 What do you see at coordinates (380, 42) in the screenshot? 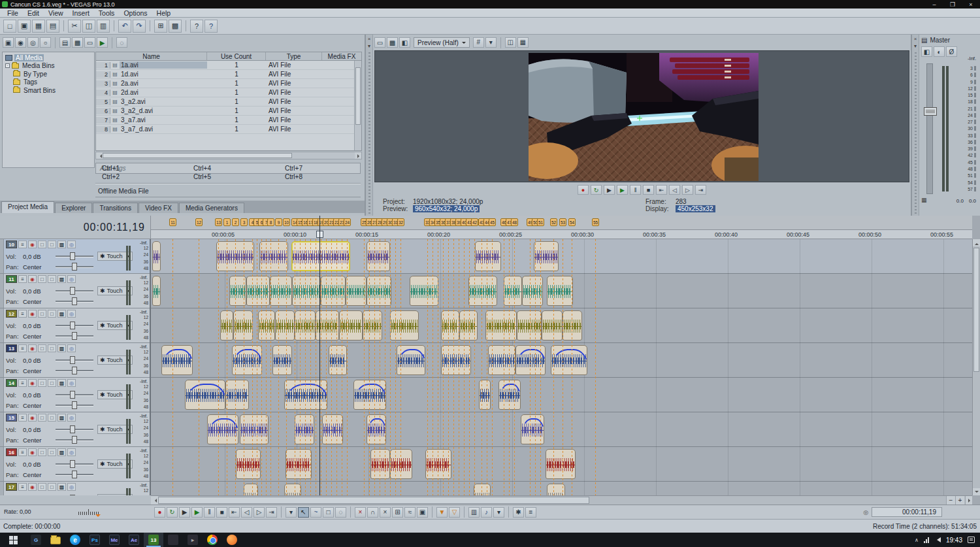
I see `external-monitor-button: ▭` at bounding box center [380, 42].